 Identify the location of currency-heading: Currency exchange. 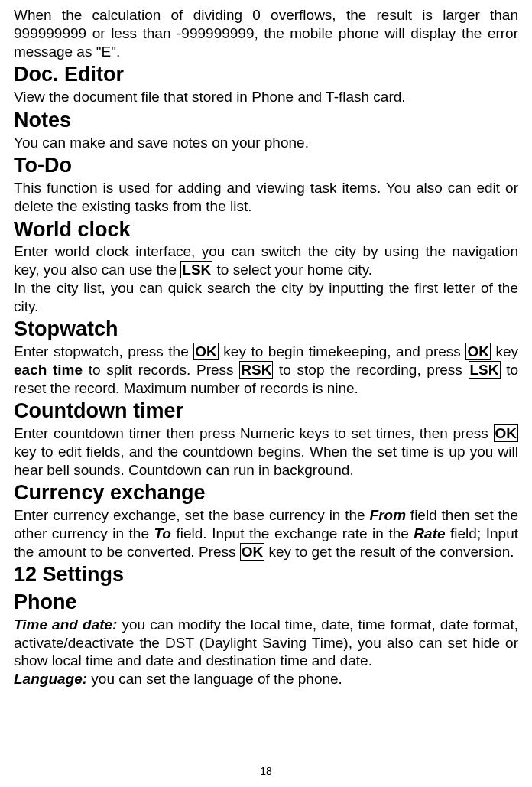
(266, 493).